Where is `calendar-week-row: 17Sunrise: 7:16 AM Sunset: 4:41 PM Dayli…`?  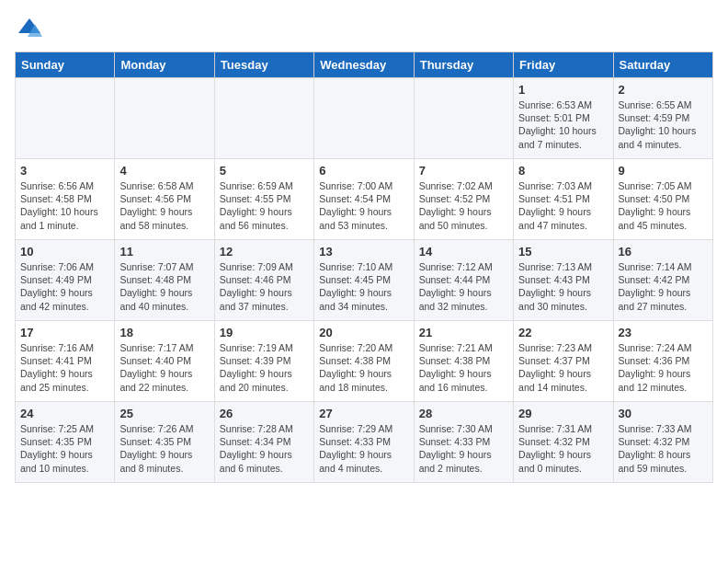 calendar-week-row: 17Sunrise: 7:16 AM Sunset: 4:41 PM Dayli… is located at coordinates (364, 362).